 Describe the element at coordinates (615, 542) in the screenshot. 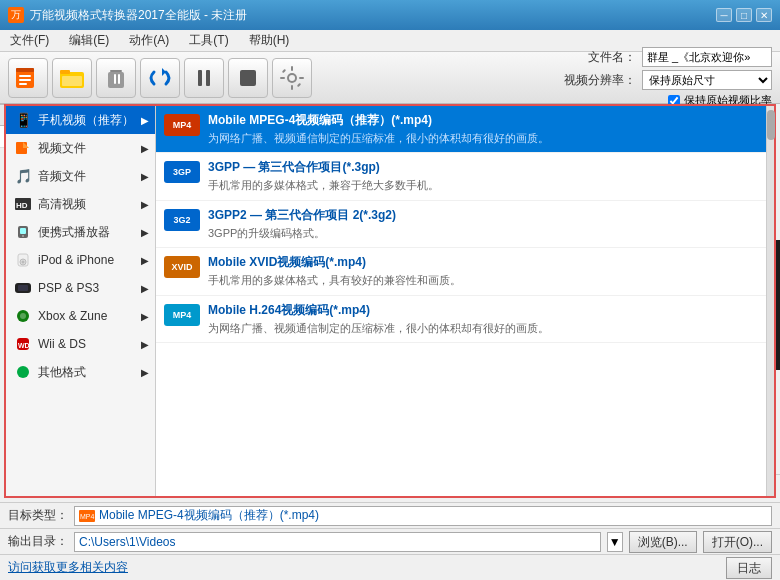

I see `path-dropdown-btn: ▼` at that location.